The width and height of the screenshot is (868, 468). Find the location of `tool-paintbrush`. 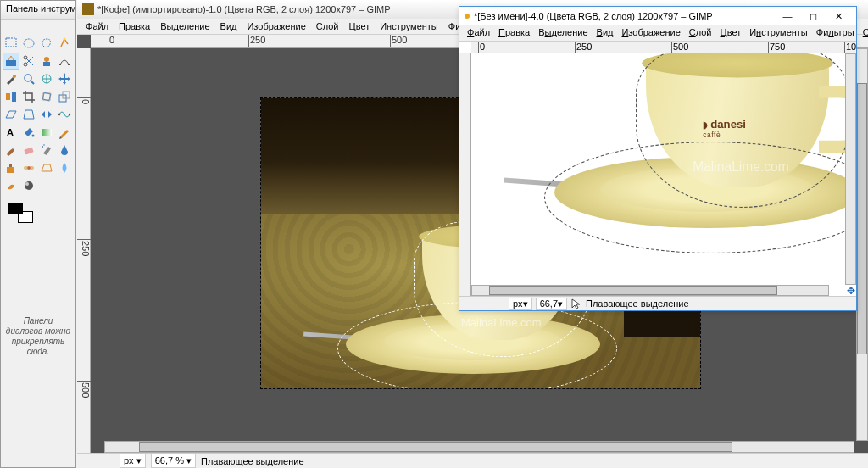

tool-paintbrush is located at coordinates (11, 150).